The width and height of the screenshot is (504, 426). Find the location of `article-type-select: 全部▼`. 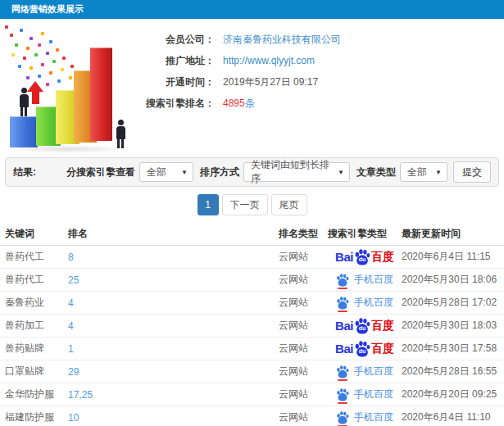

article-type-select: 全部▼ is located at coordinates (424, 172).